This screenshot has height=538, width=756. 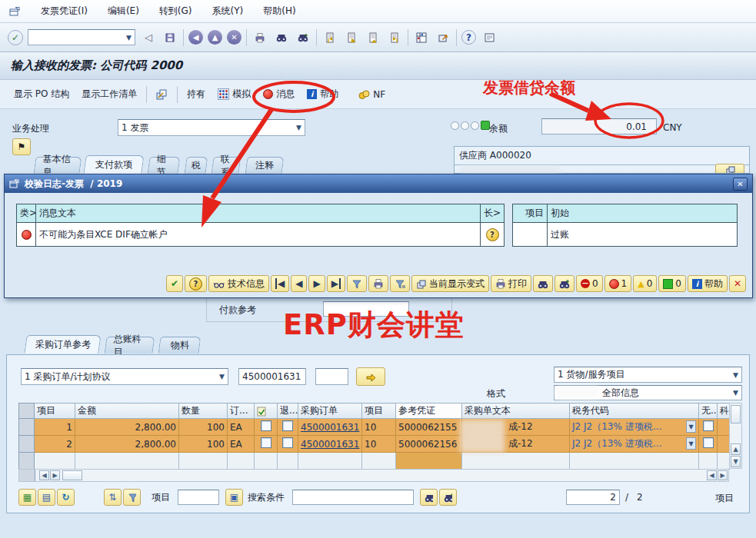 What do you see at coordinates (15, 38) in the screenshot?
I see `enter-icon: ✓` at bounding box center [15, 38].